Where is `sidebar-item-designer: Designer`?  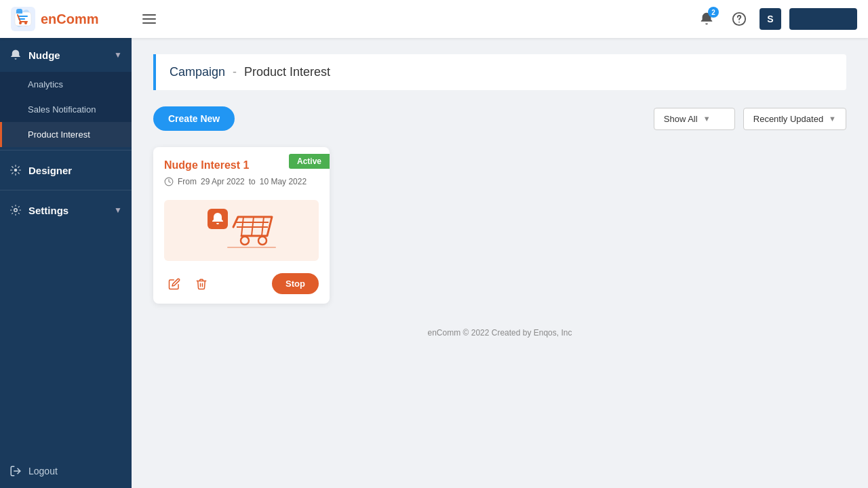 sidebar-item-designer: Designer is located at coordinates (66, 170).